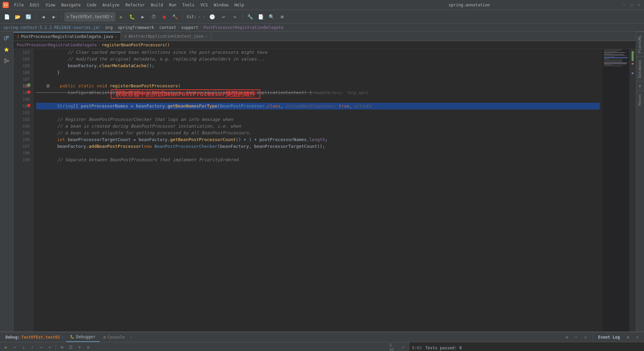  What do you see at coordinates (221, 5) in the screenshot?
I see `menu-window: Window` at bounding box center [221, 5].